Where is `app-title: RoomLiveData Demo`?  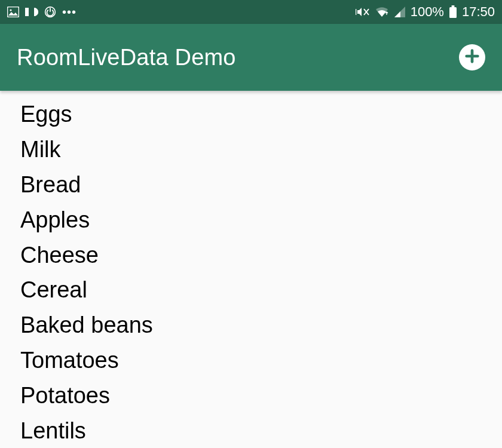 app-title: RoomLiveData Demo is located at coordinates (127, 57).